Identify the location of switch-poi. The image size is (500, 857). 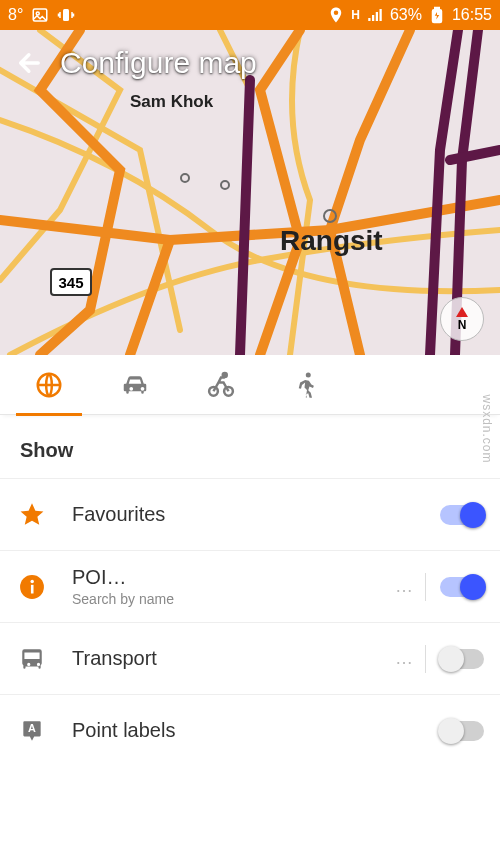
(462, 587).